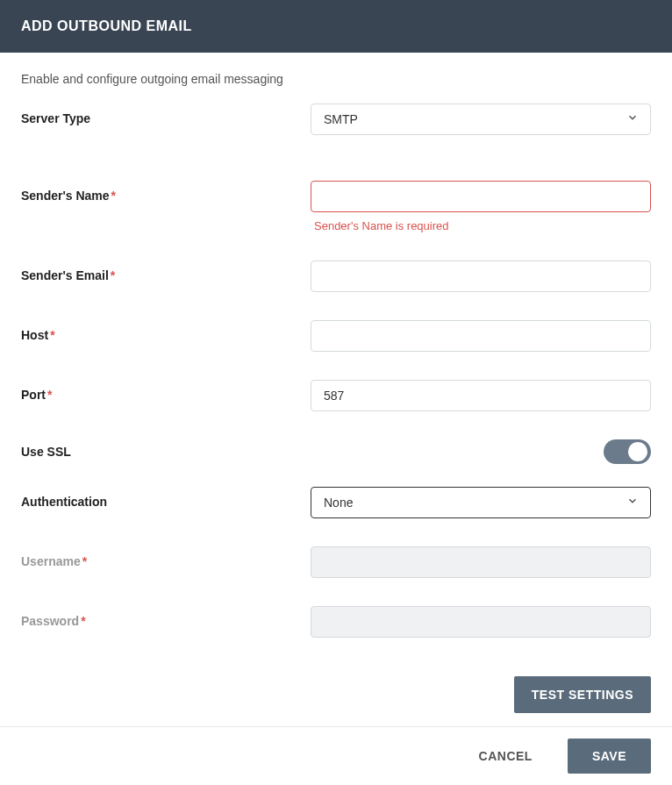  I want to click on label-password: Password*, so click(166, 617).